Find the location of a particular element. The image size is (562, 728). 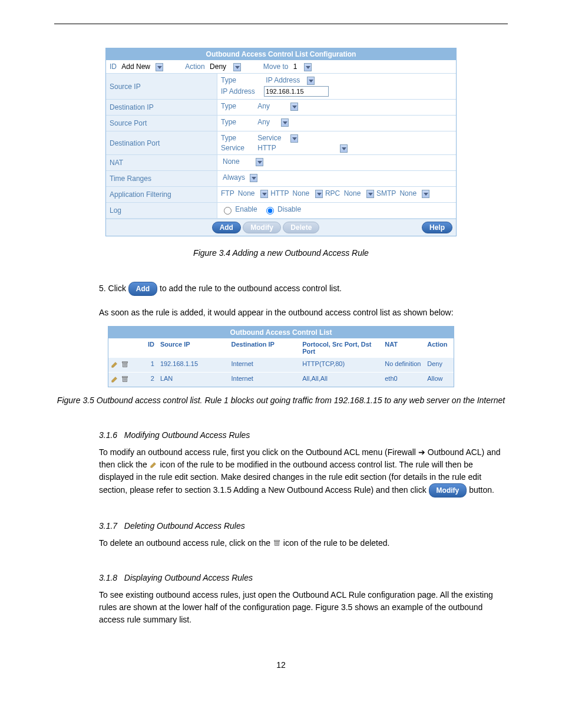

source-port-type-select: Any is located at coordinates (272, 122).